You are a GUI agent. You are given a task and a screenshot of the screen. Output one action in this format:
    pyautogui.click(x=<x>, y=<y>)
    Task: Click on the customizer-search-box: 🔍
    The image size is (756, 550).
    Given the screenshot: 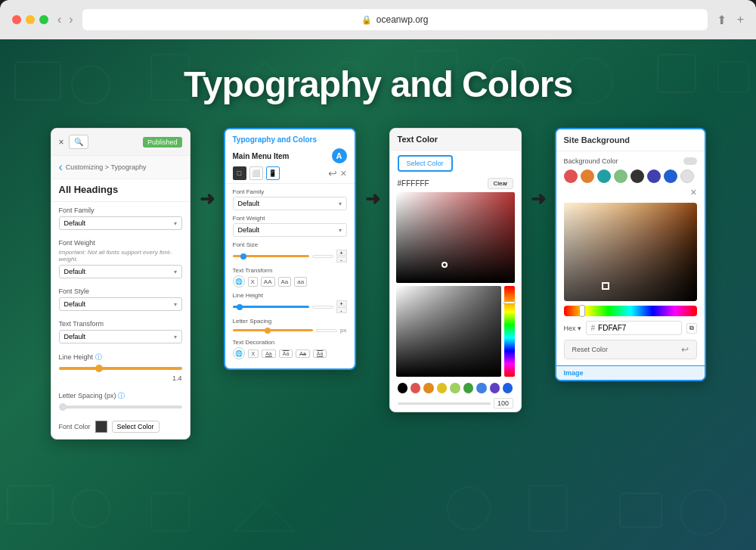 What is the action you would take?
    pyautogui.click(x=79, y=142)
    